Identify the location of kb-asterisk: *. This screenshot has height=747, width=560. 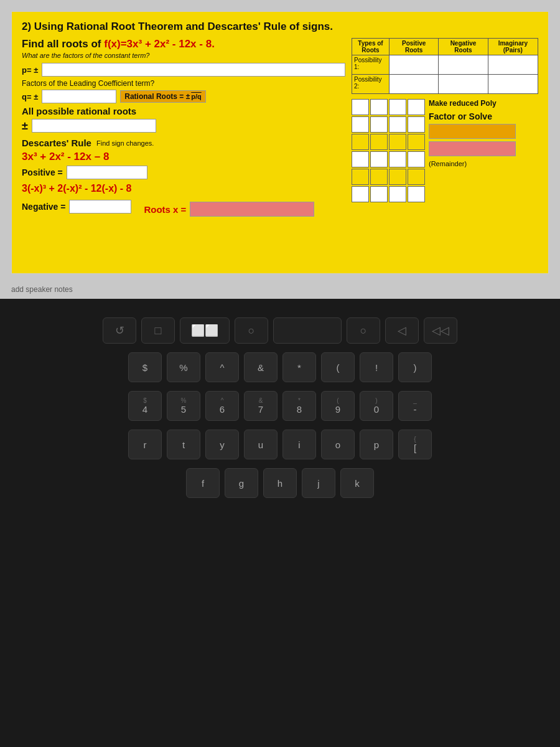
(299, 367).